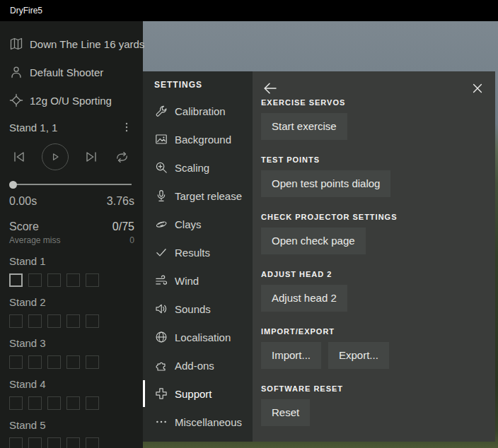 The height and width of the screenshot is (448, 498). Describe the element at coordinates (374, 348) in the screenshot. I see `section-import-export: IMPORT/EXPORT Import... Export...` at that location.